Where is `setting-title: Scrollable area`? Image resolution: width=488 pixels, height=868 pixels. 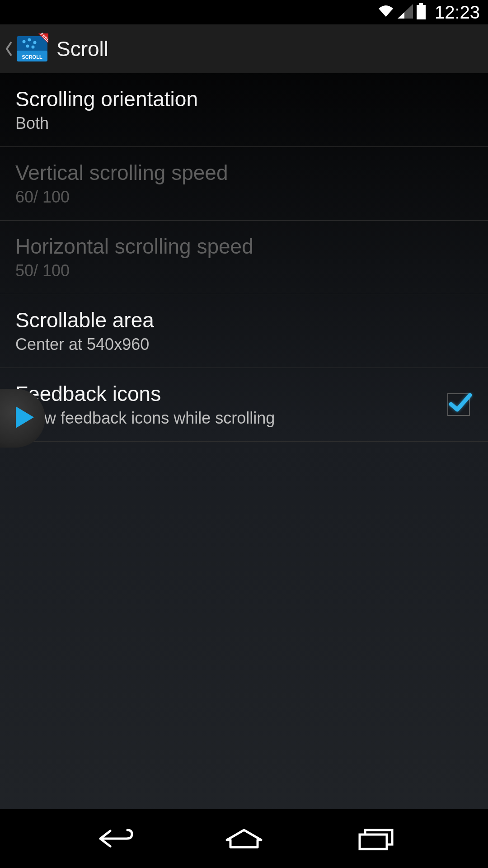
setting-title: Scrollable area is located at coordinates (244, 320).